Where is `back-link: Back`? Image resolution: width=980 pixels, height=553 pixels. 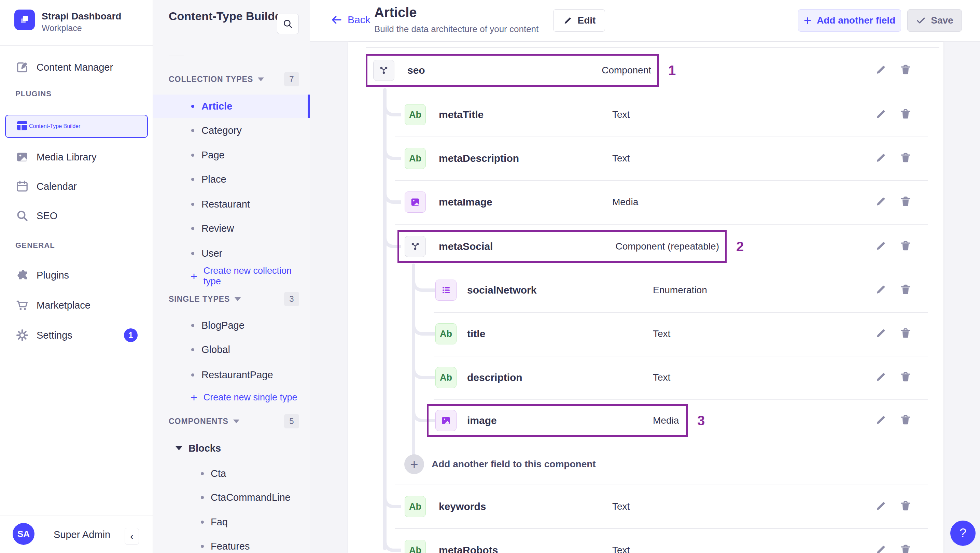
back-link: Back is located at coordinates (351, 20).